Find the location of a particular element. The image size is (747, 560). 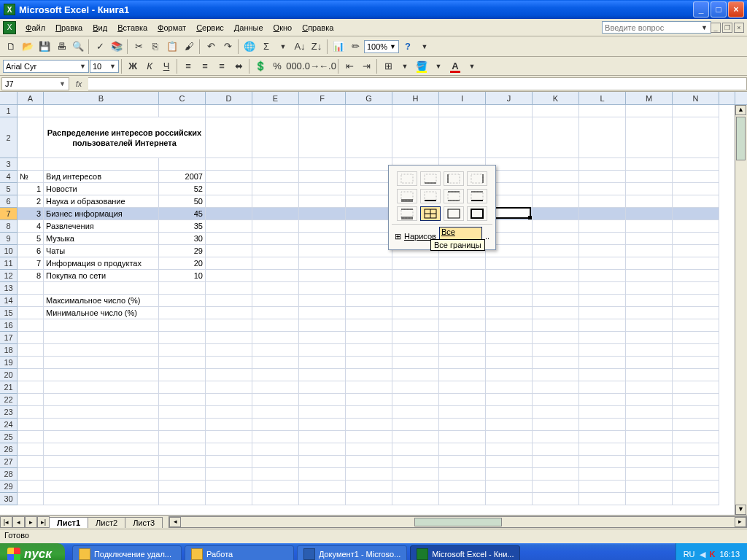

cell-H17 is located at coordinates (416, 338).